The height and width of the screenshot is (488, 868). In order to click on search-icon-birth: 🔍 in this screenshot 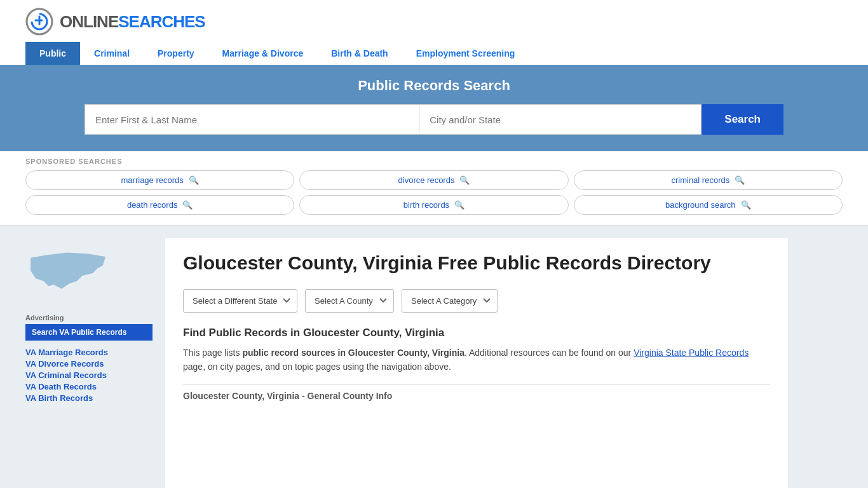, I will do `click(459, 205)`.